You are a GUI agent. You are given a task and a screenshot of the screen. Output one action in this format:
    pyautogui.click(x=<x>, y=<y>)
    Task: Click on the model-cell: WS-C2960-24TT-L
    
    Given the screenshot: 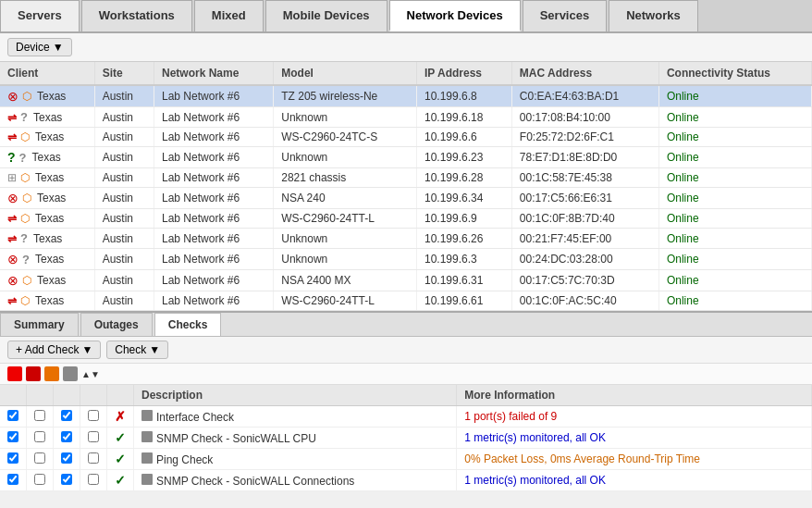 What is the action you would take?
    pyautogui.click(x=346, y=218)
    